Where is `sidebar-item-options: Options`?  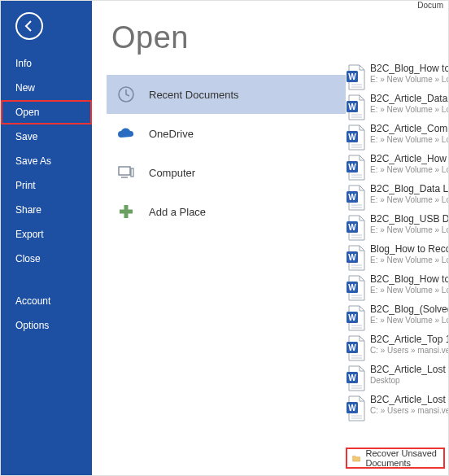 sidebar-item-options: Options is located at coordinates (46, 325).